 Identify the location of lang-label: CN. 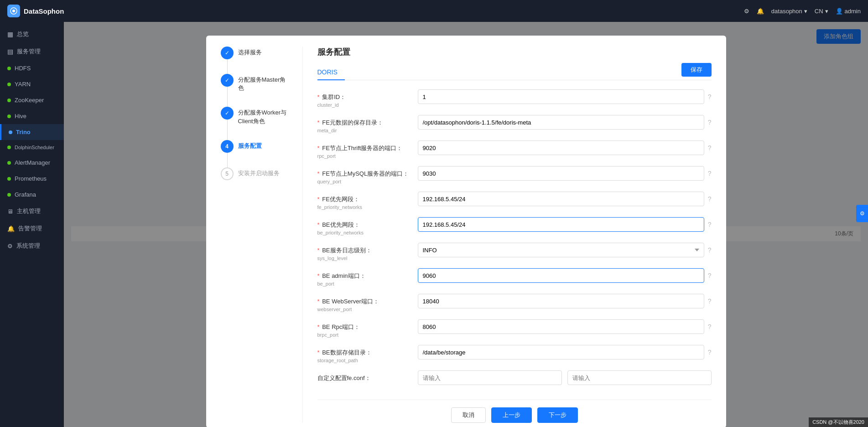
(819, 11).